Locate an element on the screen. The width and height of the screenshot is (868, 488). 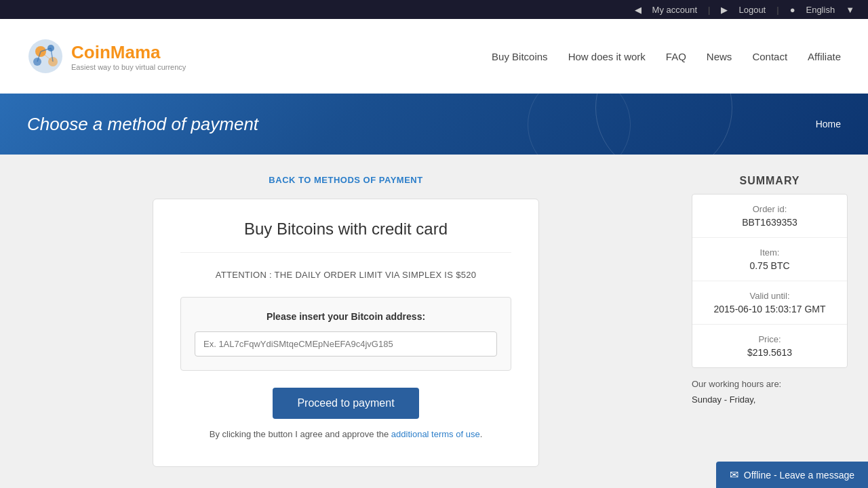
payment-heading: Buy Bitcoins with credit card is located at coordinates (346, 236).